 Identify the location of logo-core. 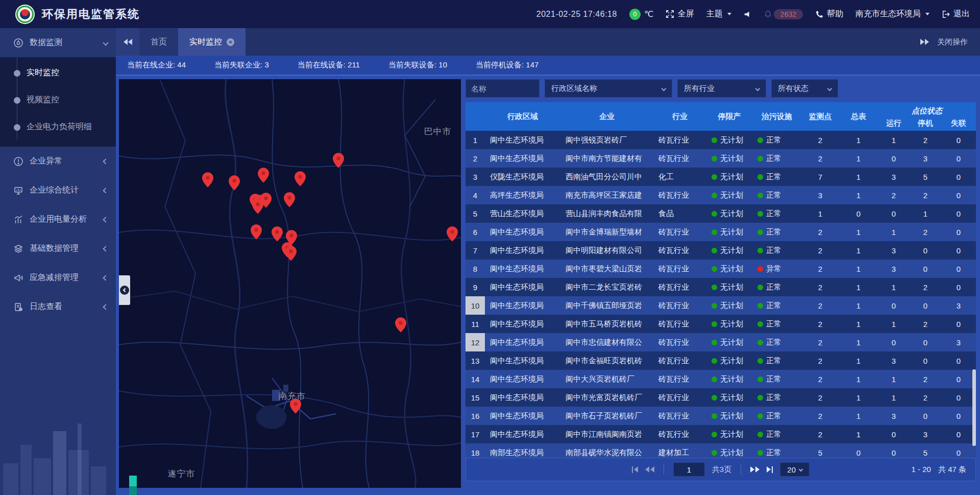
(25, 14).